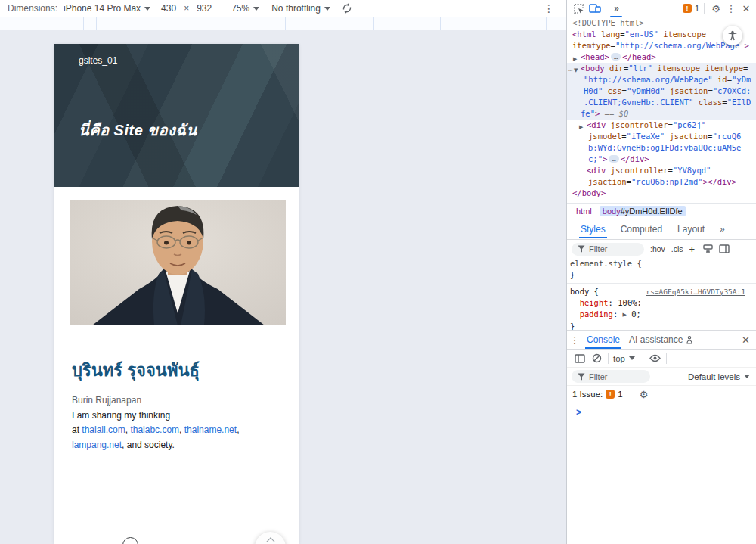 Image resolution: width=756 pixels, height=544 pixels. I want to click on element-style-rule: }, so click(662, 275).